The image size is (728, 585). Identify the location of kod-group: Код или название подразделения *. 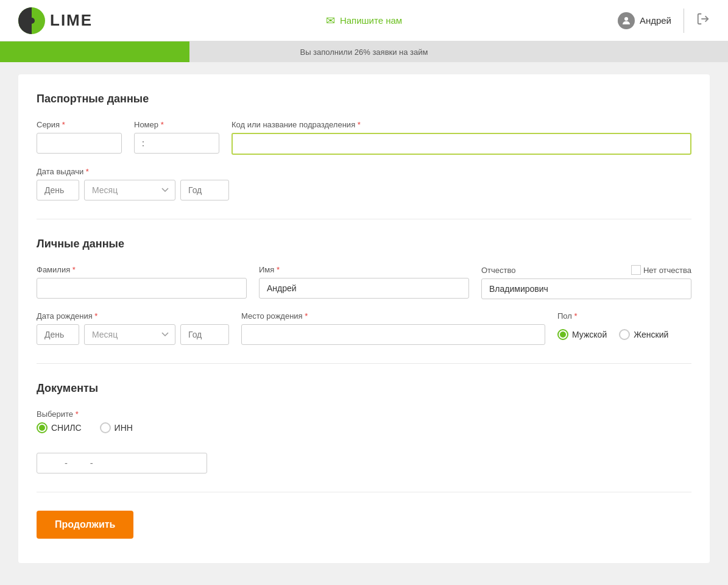
(462, 138).